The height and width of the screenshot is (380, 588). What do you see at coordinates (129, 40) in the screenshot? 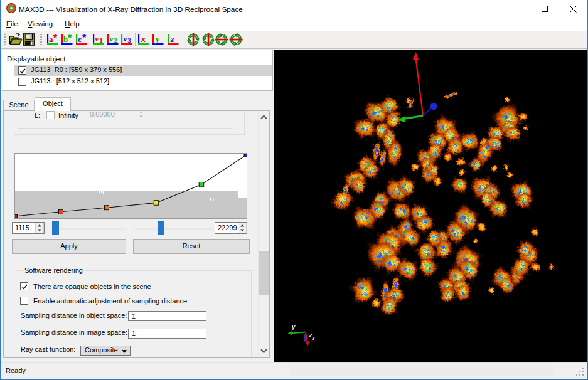
I see `svg-text: 3` at bounding box center [129, 40].